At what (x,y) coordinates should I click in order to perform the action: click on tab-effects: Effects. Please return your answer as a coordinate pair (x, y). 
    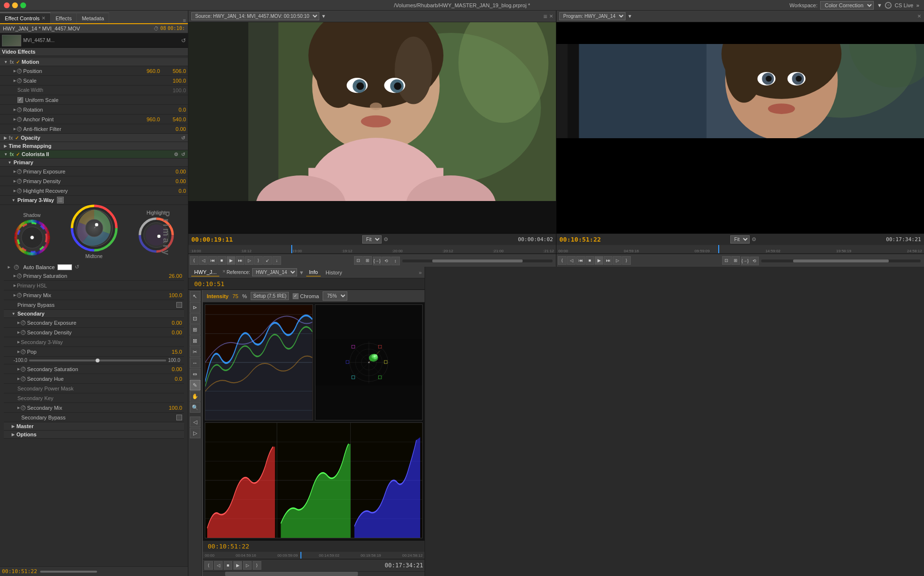
    Looking at the image, I should click on (64, 18).